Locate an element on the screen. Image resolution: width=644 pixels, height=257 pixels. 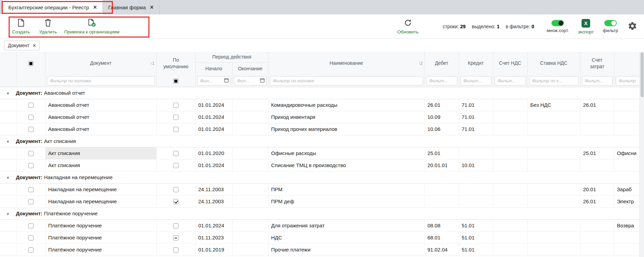
col-vat-rate: Ставка НДС is located at coordinates (554, 63).